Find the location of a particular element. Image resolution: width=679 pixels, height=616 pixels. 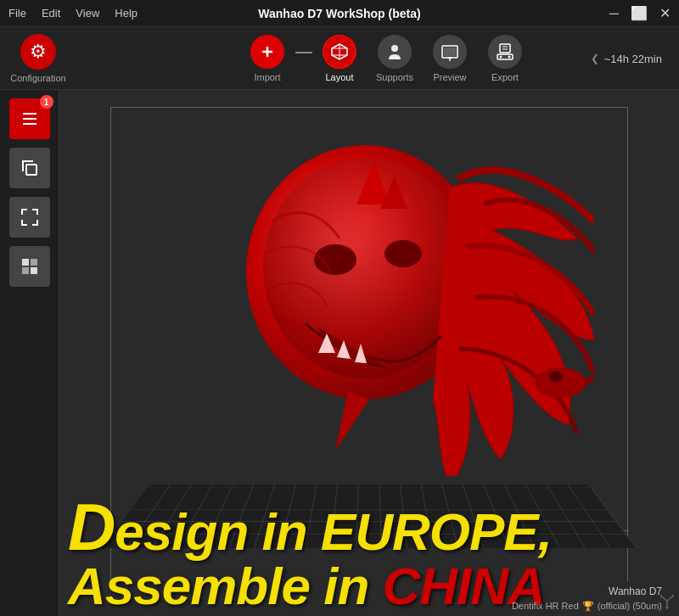

copy-button is located at coordinates (30, 168).